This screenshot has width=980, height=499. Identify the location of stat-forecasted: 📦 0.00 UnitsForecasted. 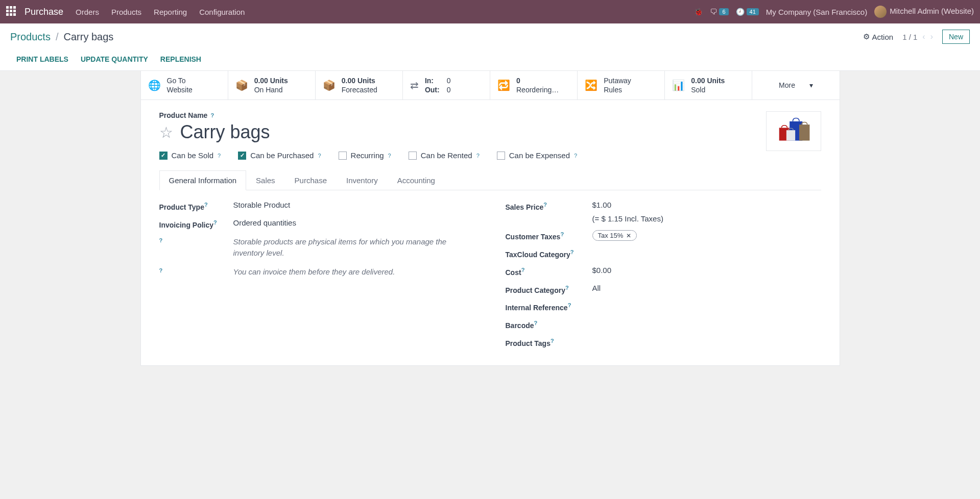
(360, 85).